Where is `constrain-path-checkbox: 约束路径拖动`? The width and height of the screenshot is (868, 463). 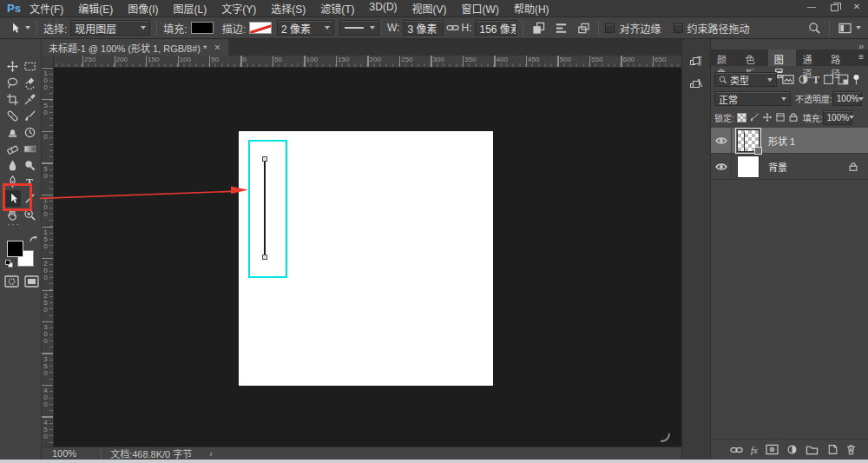 constrain-path-checkbox: 约束路径拖动 is located at coordinates (712, 28).